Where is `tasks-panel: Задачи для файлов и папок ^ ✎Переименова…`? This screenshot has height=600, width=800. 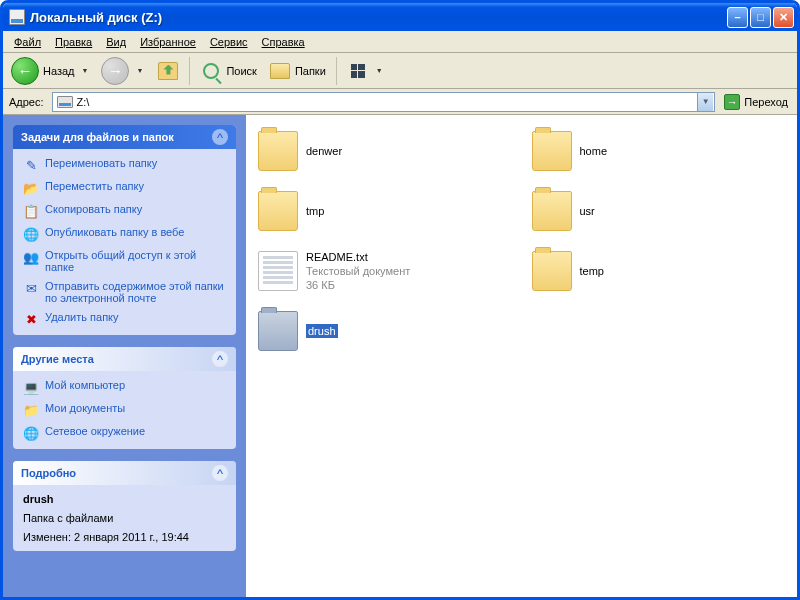 tasks-panel: Задачи для файлов и папок ^ ✎Переименова… is located at coordinates (124, 230).